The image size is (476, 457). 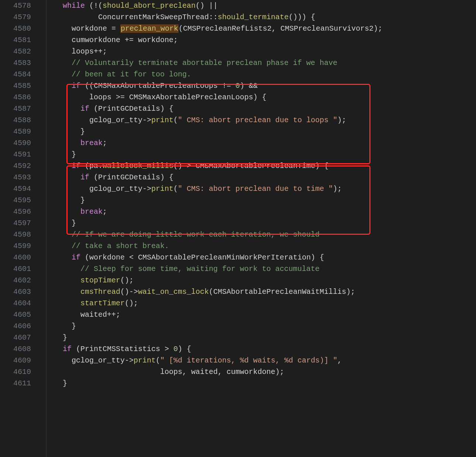 What do you see at coordinates (218, 360) in the screenshot?
I see `code-line: gclog_or_tty->print(" [%d iterations, %d…` at bounding box center [218, 360].